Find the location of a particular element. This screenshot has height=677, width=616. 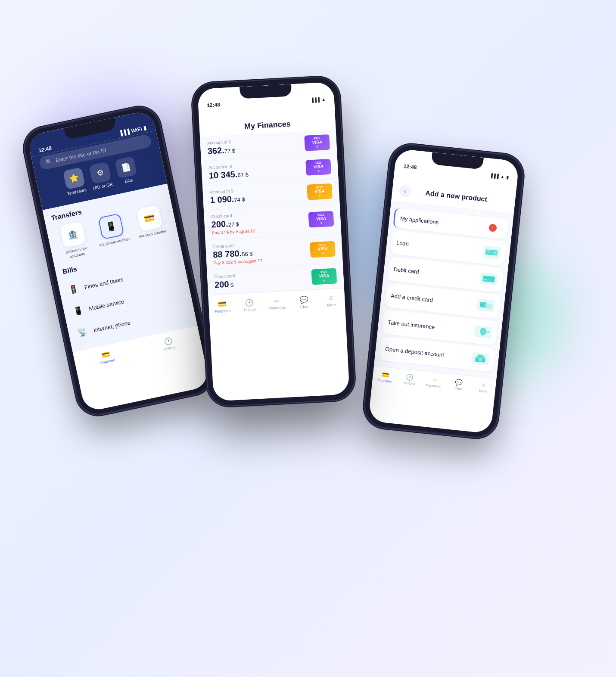

right-history-label: History is located at coordinates (409, 384).